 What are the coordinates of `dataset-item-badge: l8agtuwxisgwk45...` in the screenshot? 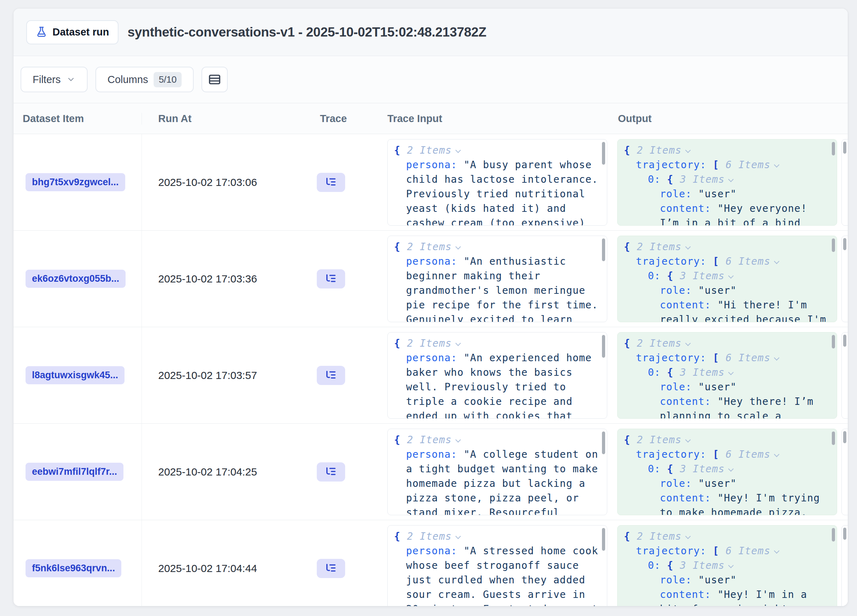 It's located at (75, 375).